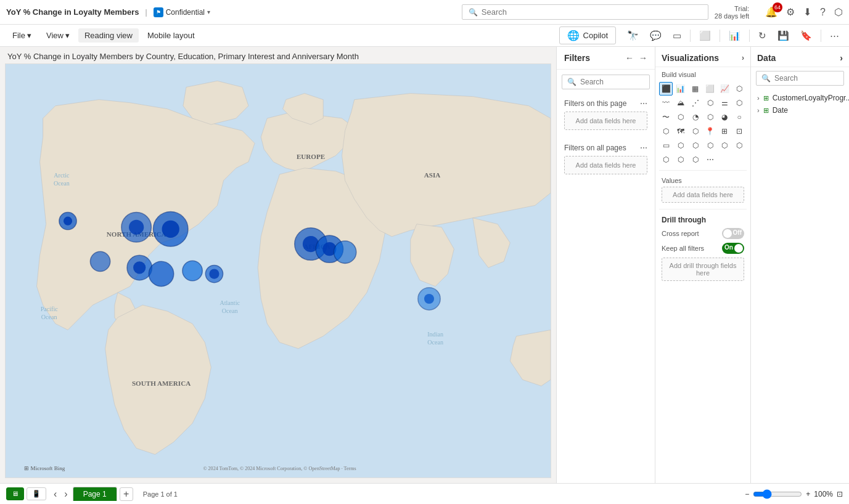  Describe the element at coordinates (677, 36) in the screenshot. I see `text-box-icon: ▭` at that location.